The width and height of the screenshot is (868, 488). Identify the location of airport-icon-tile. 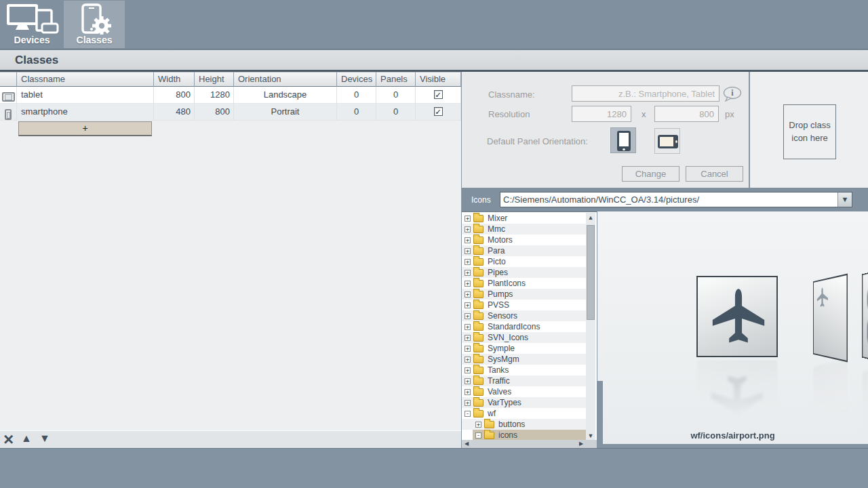
(737, 317).